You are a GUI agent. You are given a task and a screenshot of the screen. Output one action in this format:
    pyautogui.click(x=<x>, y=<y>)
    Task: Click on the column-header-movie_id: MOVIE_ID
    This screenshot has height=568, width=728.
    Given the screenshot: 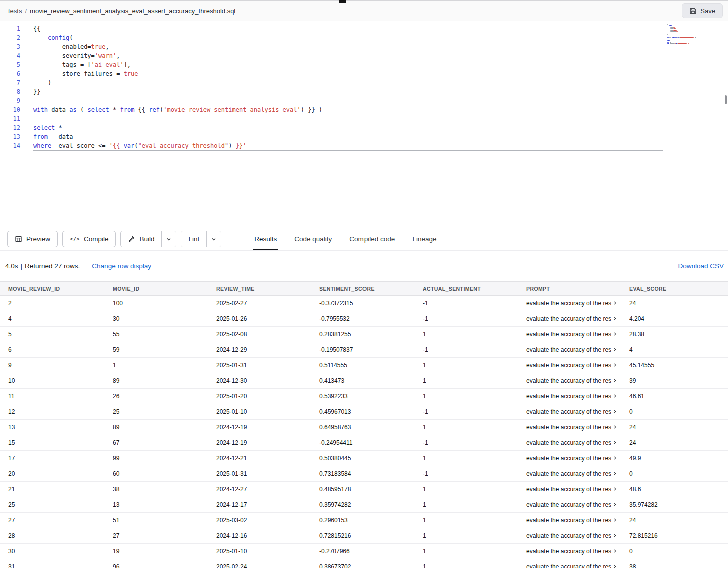 What is the action you would take?
    pyautogui.click(x=156, y=289)
    